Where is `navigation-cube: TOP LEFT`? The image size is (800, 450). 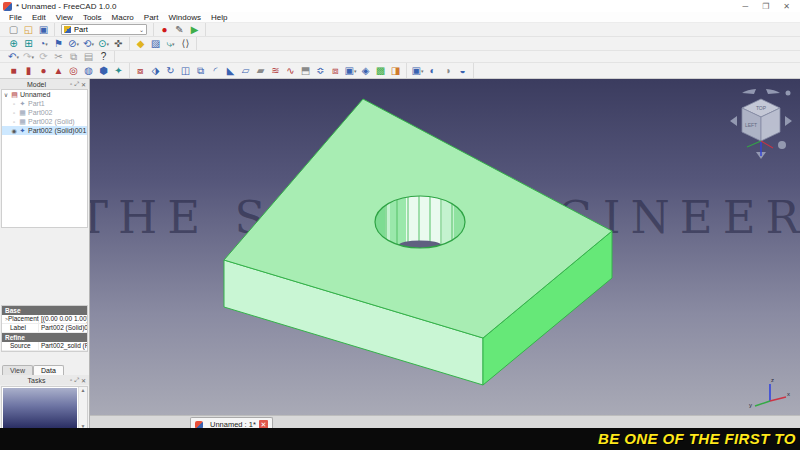
navigation-cube: TOP LEFT is located at coordinates (761, 124).